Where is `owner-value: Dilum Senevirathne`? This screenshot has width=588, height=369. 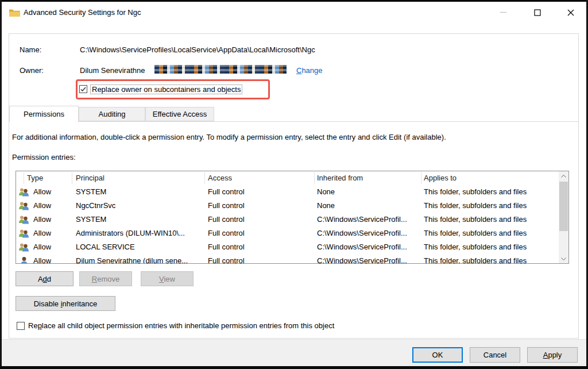 owner-value: Dilum Senevirathne is located at coordinates (113, 70).